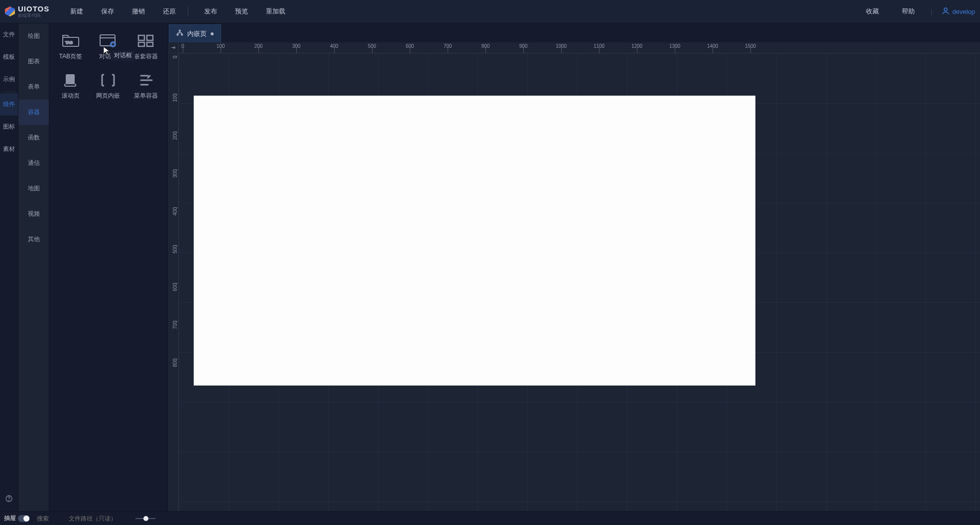 This screenshot has height=525, width=980. Describe the element at coordinates (10, 518) in the screenshot. I see `drawer-toggle-label: 抽屉` at that location.